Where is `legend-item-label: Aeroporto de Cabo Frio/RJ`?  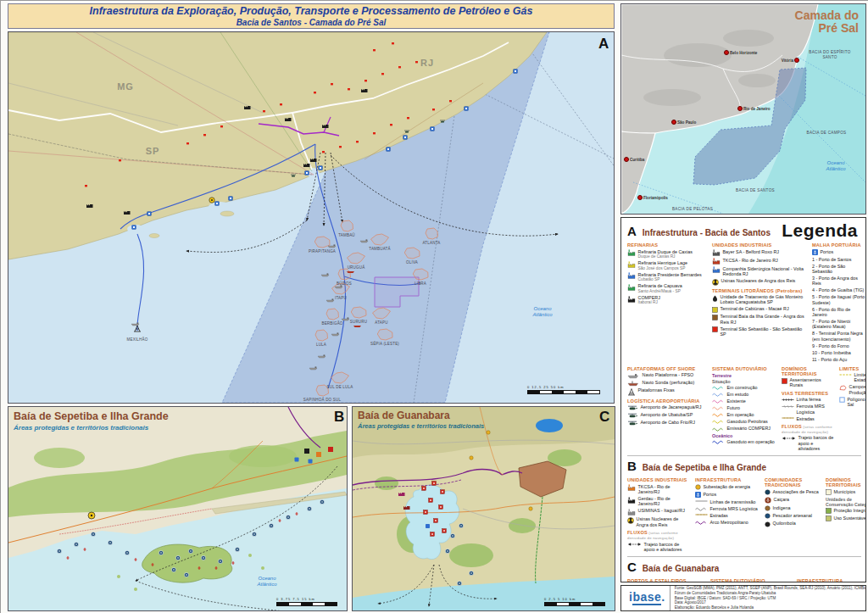 legend-item-label: Aeroporto de Cabo Frio/RJ is located at coordinates (668, 422).